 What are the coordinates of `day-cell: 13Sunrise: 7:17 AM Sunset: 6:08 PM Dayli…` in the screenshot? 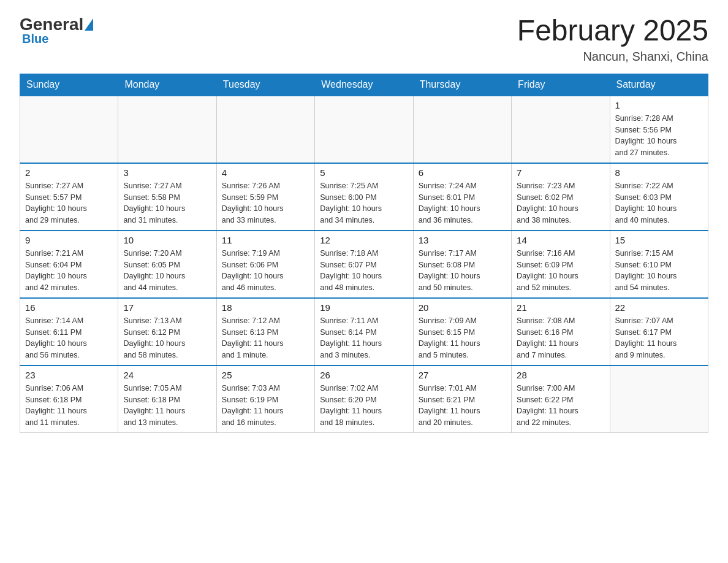 It's located at (462, 264).